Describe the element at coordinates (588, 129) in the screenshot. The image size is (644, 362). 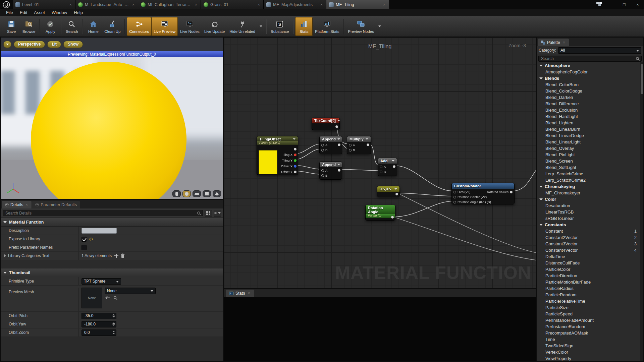
I see `palette-entry: Blend_LinearBurn` at that location.